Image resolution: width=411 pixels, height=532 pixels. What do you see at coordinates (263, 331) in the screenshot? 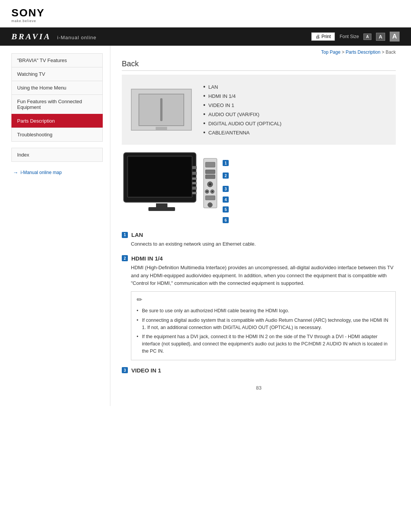
I see `note-list: Be sure to use only an authorized HDMI c…` at bounding box center [263, 331].